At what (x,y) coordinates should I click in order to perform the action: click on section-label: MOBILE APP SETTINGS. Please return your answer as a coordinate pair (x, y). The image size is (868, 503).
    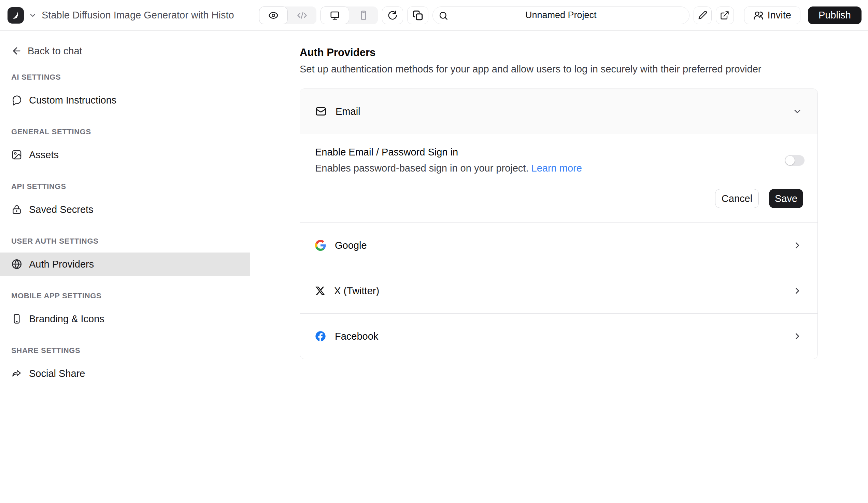
    Looking at the image, I should click on (131, 296).